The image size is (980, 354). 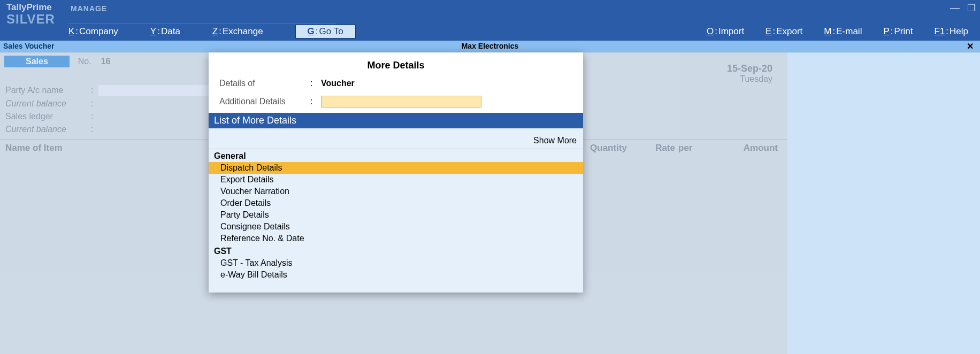 What do you see at coordinates (396, 168) in the screenshot?
I see `list-item: Dispatch Details` at bounding box center [396, 168].